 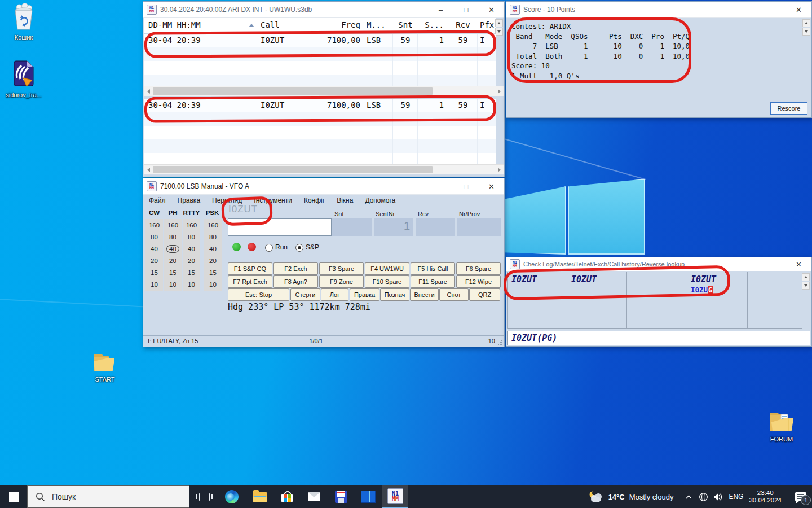 What do you see at coordinates (454, 295) in the screenshot?
I see `spot-button: Спот` at bounding box center [454, 295].